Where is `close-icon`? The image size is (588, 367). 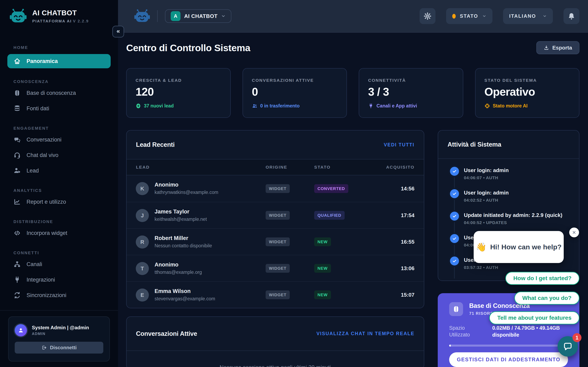
close-icon is located at coordinates (574, 233).